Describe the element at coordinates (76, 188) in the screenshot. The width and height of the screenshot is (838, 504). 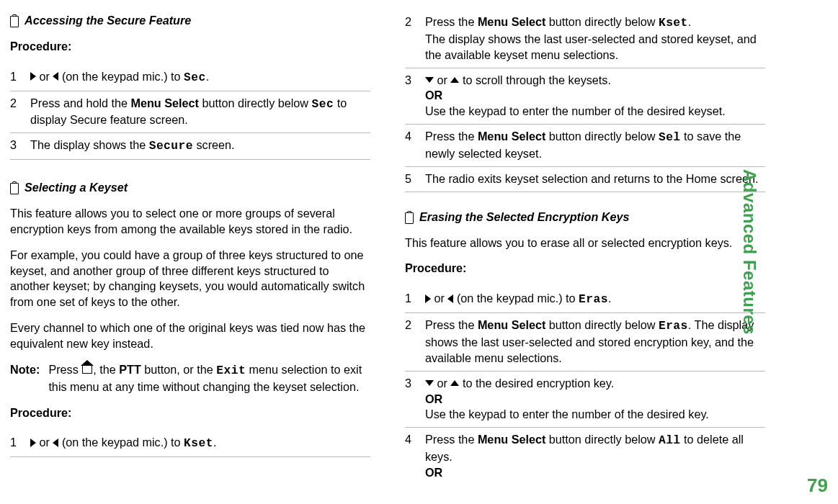
I see `section-title: Selecting a Keyset` at that location.